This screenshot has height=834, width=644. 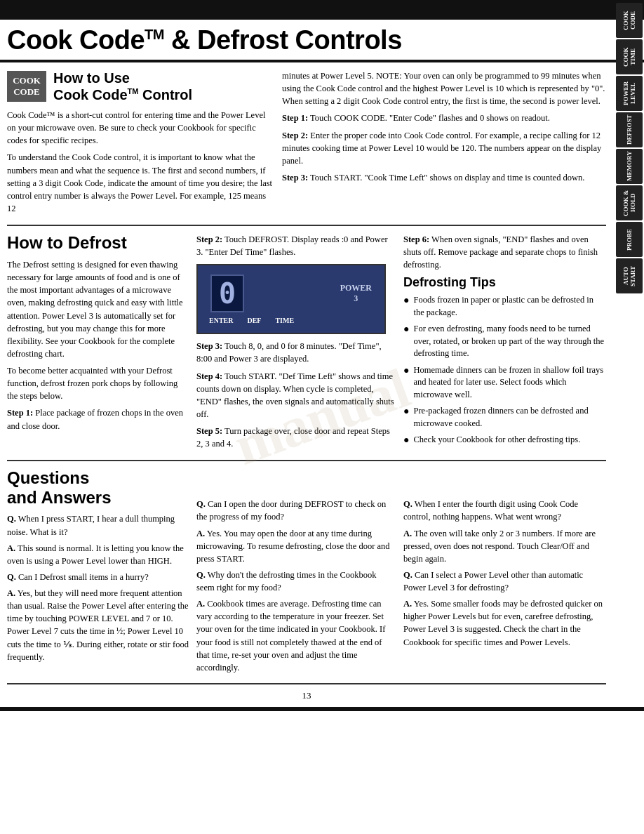 What do you see at coordinates (505, 371) in the screenshot?
I see `defrost-tips: ● Foods frozen in paper or plastic can b…` at bounding box center [505, 371].